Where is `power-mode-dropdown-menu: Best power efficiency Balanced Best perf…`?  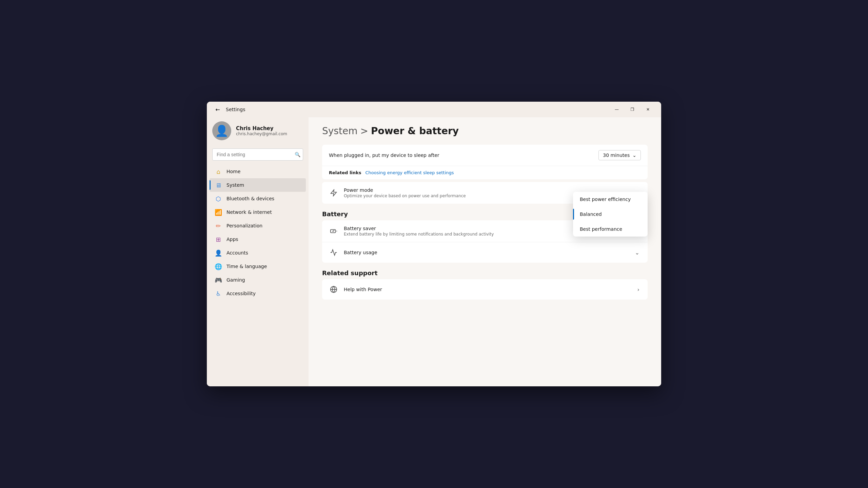 power-mode-dropdown-menu: Best power efficiency Balanced Best perf… is located at coordinates (610, 214).